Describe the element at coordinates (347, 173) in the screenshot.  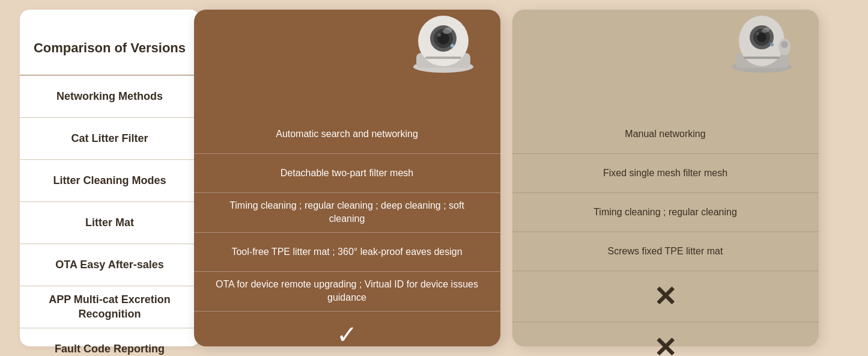
I see `tiplus-row-1: Detachable two-part filter mesh` at that location.